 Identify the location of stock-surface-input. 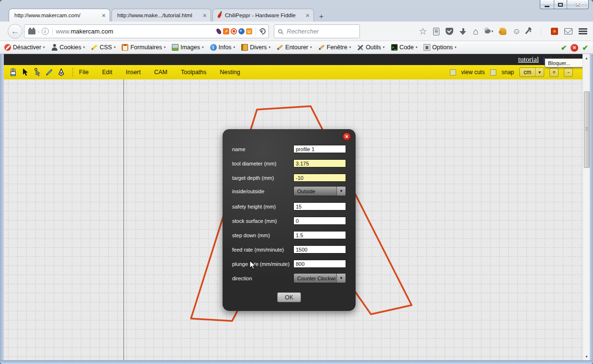
(320, 221).